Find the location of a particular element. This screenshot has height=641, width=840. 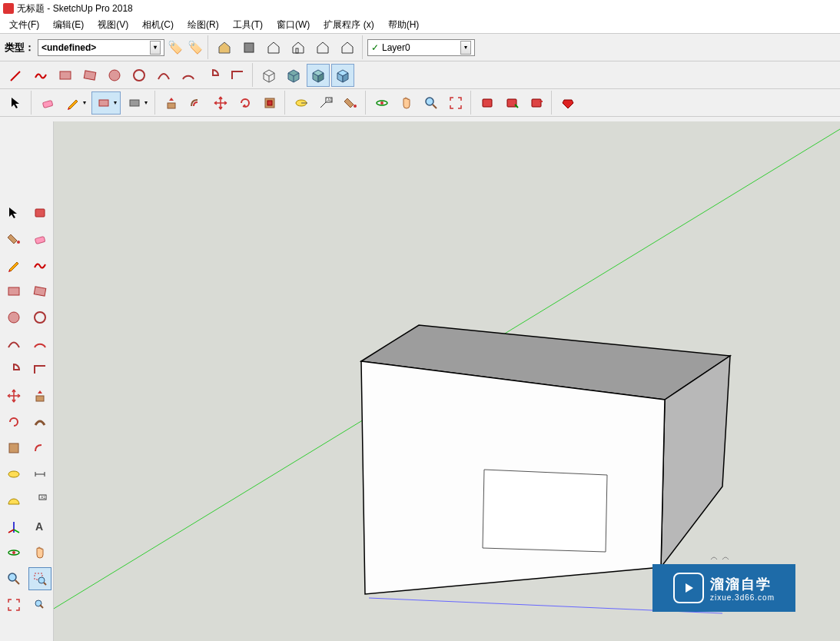

lp-pencil-btn is located at coordinates (14, 265).